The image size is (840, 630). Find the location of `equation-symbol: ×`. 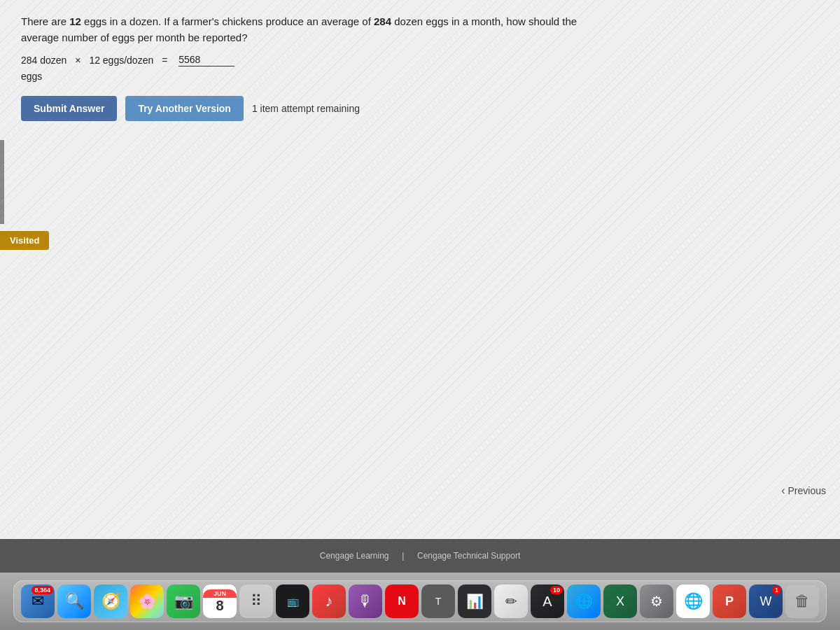

equation-symbol: × is located at coordinates (78, 60).